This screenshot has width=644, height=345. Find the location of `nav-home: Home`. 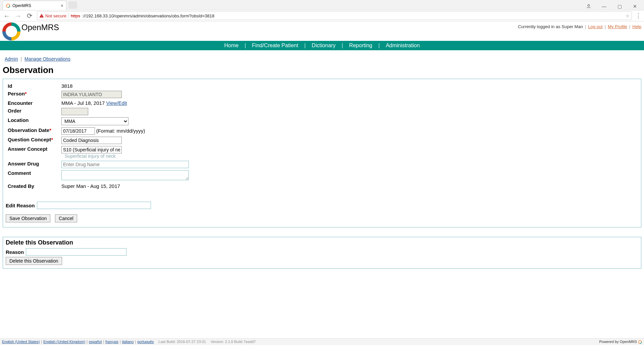

nav-home: Home is located at coordinates (231, 46).